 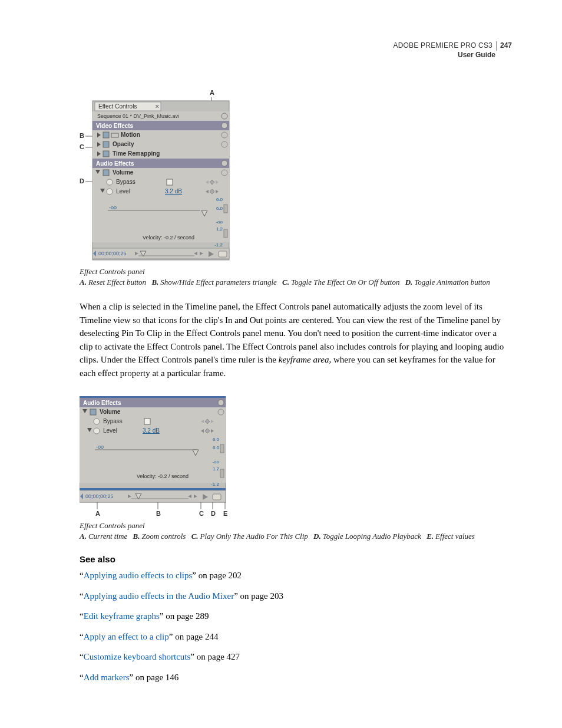 I want to click on svg-text: Motion, so click(x=131, y=134).